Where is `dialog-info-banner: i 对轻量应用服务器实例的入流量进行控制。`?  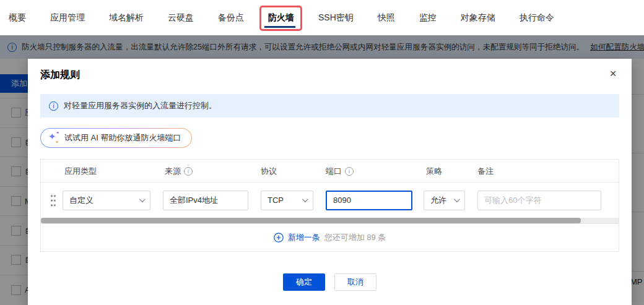 dialog-info-banner: i 对轻量应用服务器实例的入流量进行控制。 is located at coordinates (329, 106).